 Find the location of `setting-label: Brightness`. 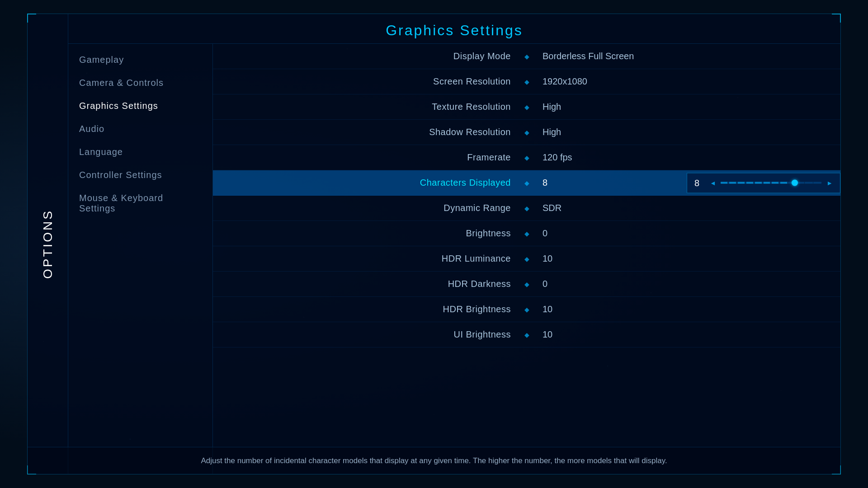

setting-label: Brightness is located at coordinates (366, 233).